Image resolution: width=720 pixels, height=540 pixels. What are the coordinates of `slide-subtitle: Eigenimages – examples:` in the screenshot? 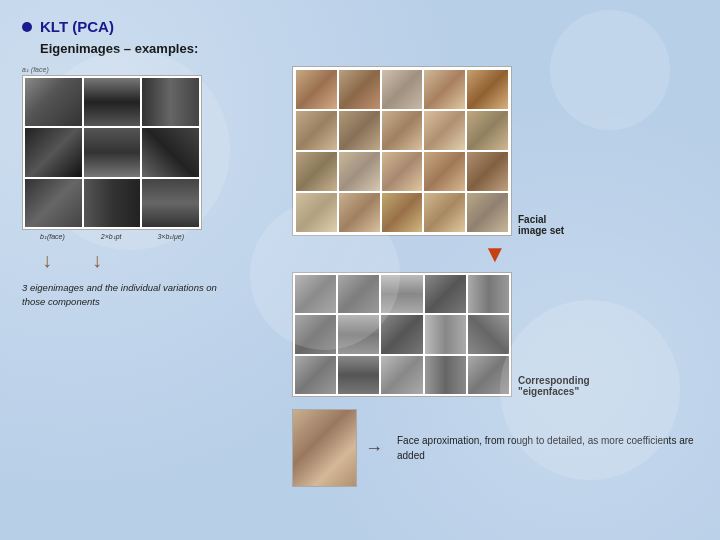 It's located at (369, 48).